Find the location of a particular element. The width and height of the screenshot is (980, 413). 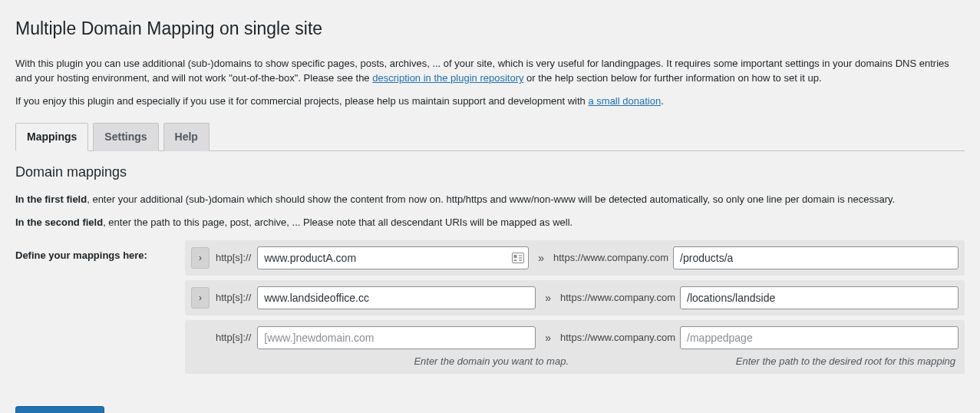

path-hint: Enter the path to the desired root for t… is located at coordinates (768, 362).